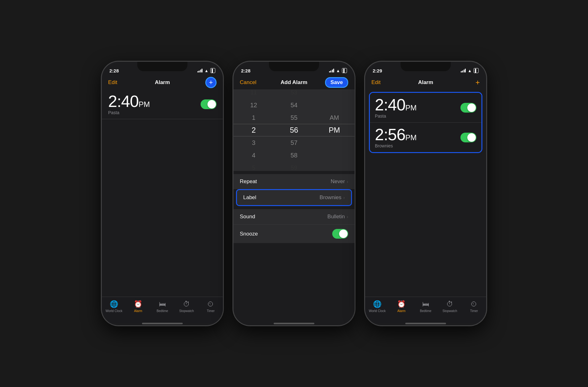  What do you see at coordinates (426, 122) in the screenshot?
I see `alarm-list-highlighted-3: 2:40PM Pasta 2:56PM Brownies` at bounding box center [426, 122].